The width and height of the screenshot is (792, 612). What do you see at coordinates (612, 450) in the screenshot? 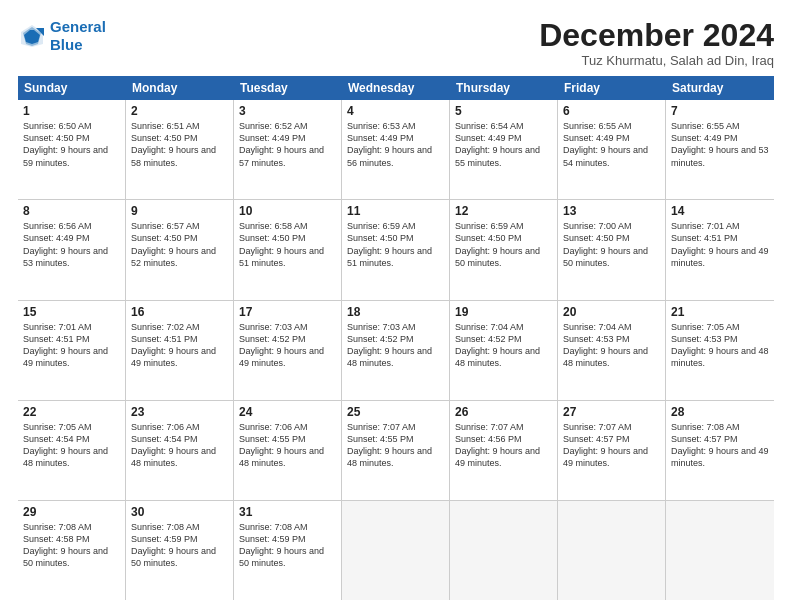
I see `day-cell-3-5: 27Sunrise: 7:07 AMSunset: 4:57 PMDayligh…` at bounding box center [612, 450].